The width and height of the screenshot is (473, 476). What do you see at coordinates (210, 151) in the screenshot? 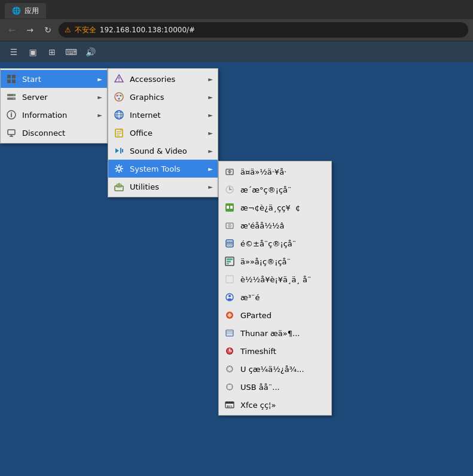
I see `sound-video-arrow: ►` at bounding box center [210, 151].